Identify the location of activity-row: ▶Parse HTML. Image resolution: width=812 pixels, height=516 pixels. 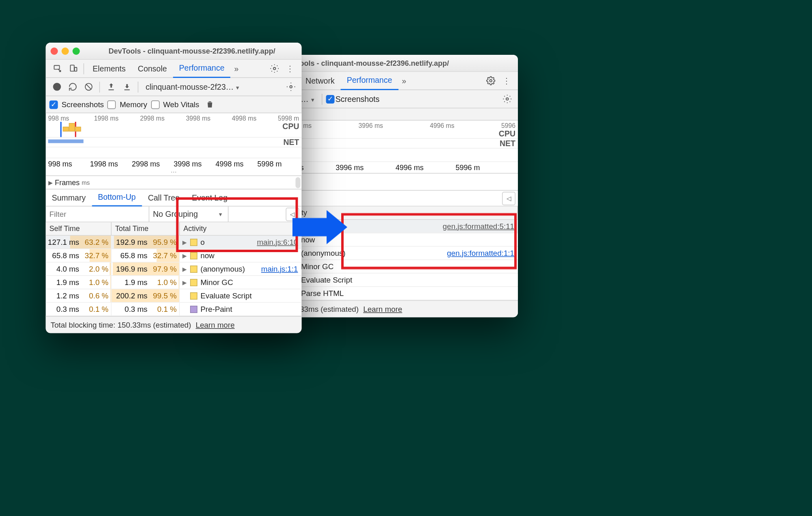
(399, 294).